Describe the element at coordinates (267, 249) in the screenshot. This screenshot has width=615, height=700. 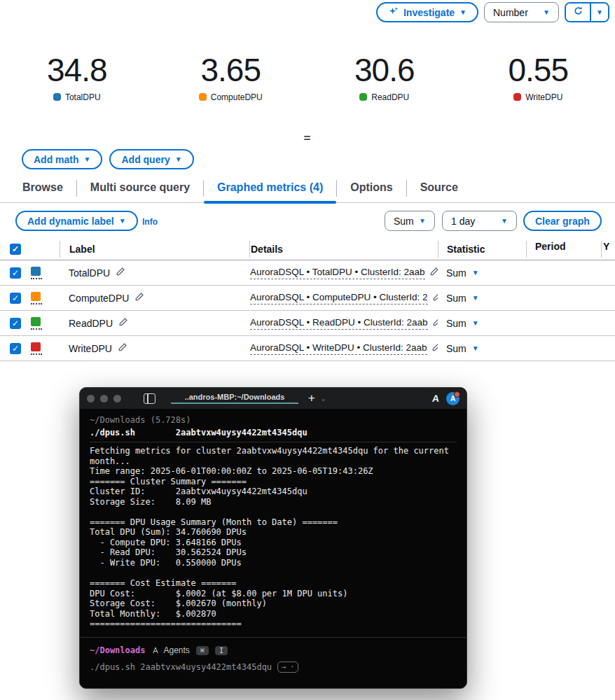
I see `column-header-details: Details` at that location.